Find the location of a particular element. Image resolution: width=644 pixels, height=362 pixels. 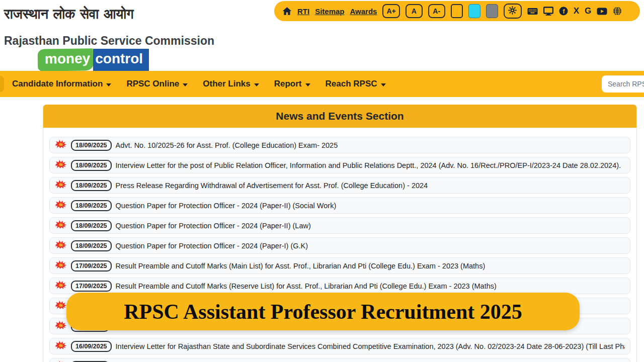

globe-icon is located at coordinates (617, 11).